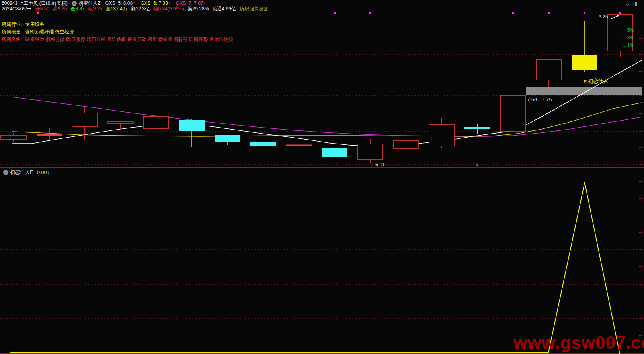 The width and height of the screenshot is (644, 354). What do you see at coordinates (38, 32) in the screenshot?
I see `concept-row: 所属概念: 含B股 碳纤维 低空经济` at bounding box center [38, 32].